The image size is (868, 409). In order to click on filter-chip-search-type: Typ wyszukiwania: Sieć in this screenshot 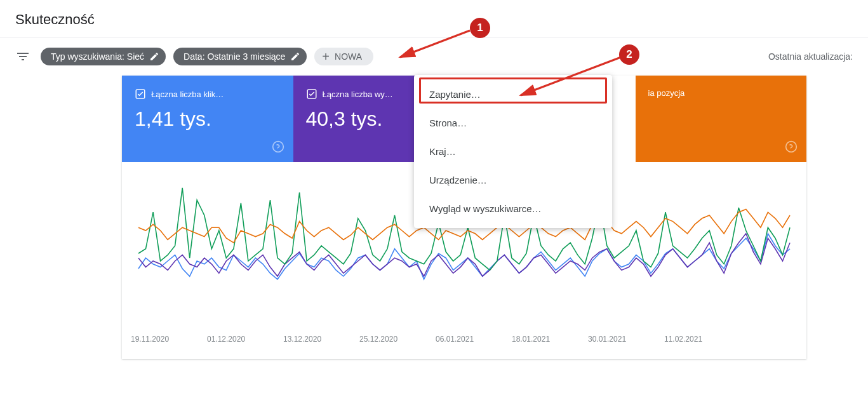, I will do `click(103, 57)`.